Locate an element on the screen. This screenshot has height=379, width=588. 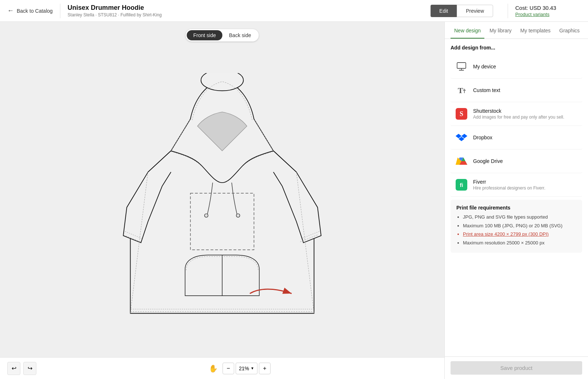
front-side-button: Front side is located at coordinates (205, 35).